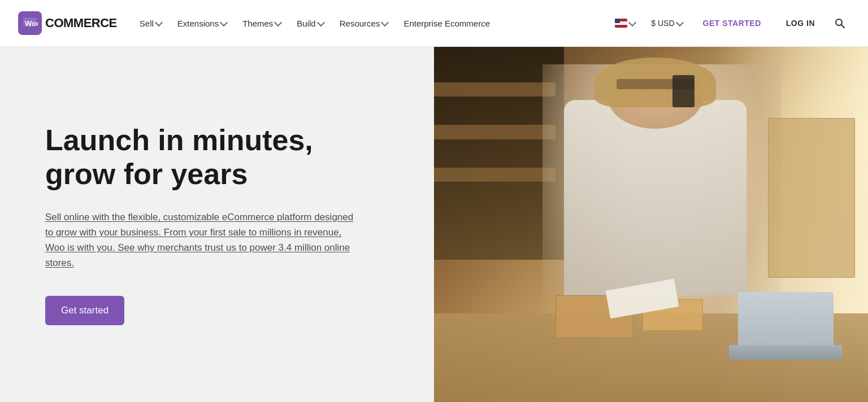 Image resolution: width=868 pixels, height=402 pixels. Describe the element at coordinates (371, 24) in the screenshot. I see `main-nav: Sell Extensions Themes Build Resources E…` at that location.